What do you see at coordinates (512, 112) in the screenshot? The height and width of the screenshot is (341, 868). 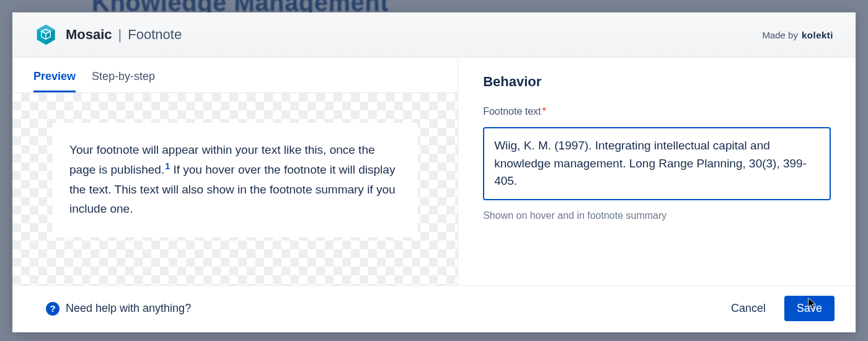 I see `field-label-text: Footnote text` at bounding box center [512, 112].